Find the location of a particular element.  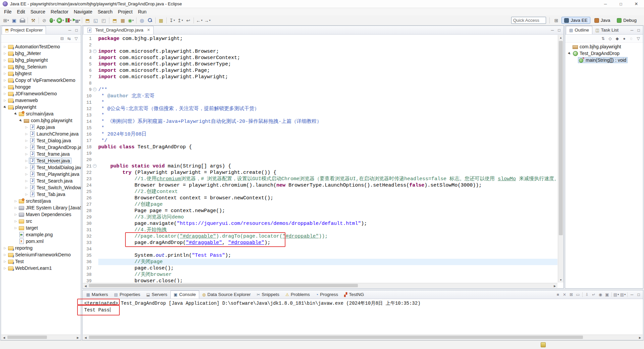

tree-item-test-frame-java: ▷Test_frame.java is located at coordinates (41, 154).